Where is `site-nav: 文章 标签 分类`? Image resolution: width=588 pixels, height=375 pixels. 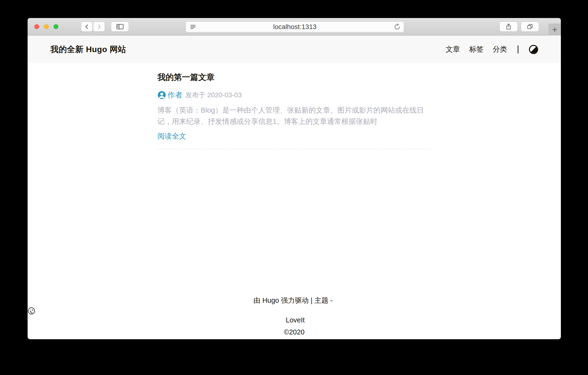
site-nav: 文章 标签 分类 is located at coordinates (492, 49).